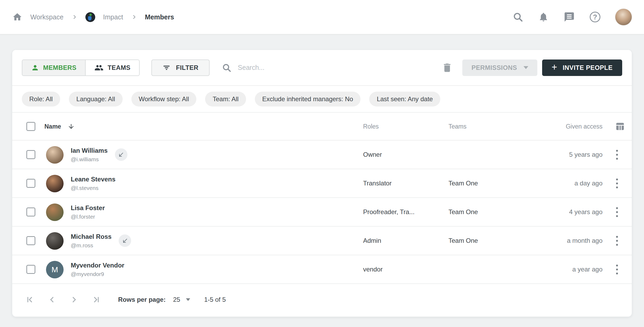 The height and width of the screenshot is (327, 644). Describe the element at coordinates (371, 126) in the screenshot. I see `column-roles: Roles` at that location.